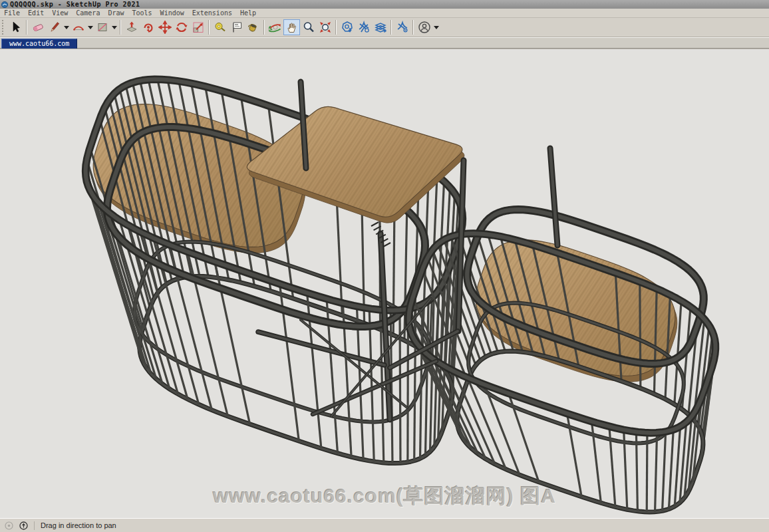  What do you see at coordinates (16, 27) in the screenshot?
I see `select-tool-button` at bounding box center [16, 27].